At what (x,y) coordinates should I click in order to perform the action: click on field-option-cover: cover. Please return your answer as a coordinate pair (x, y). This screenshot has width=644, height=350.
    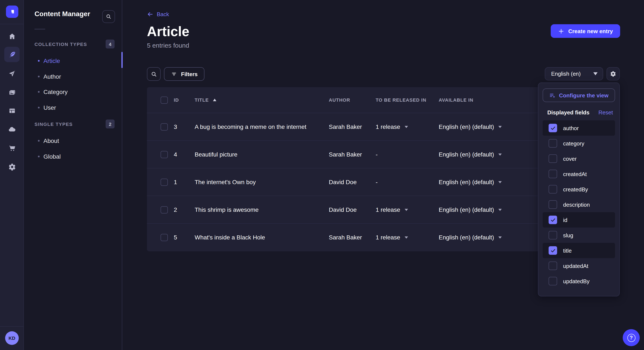
    Looking at the image, I should click on (579, 159).